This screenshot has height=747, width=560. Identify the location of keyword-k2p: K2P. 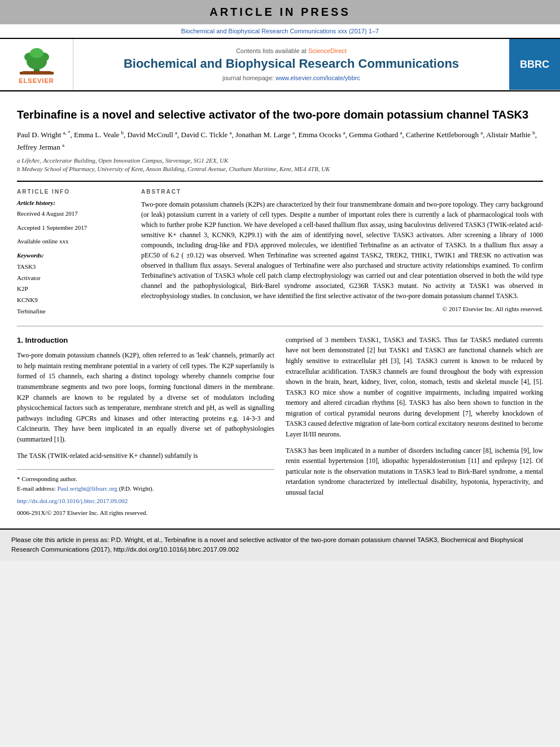
(73, 289).